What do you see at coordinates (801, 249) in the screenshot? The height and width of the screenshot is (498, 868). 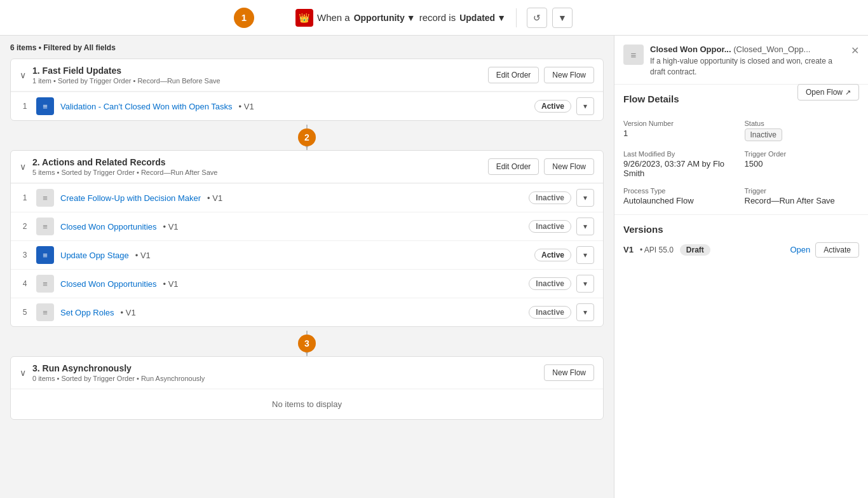 I see `version-open-link: Open` at bounding box center [801, 249].